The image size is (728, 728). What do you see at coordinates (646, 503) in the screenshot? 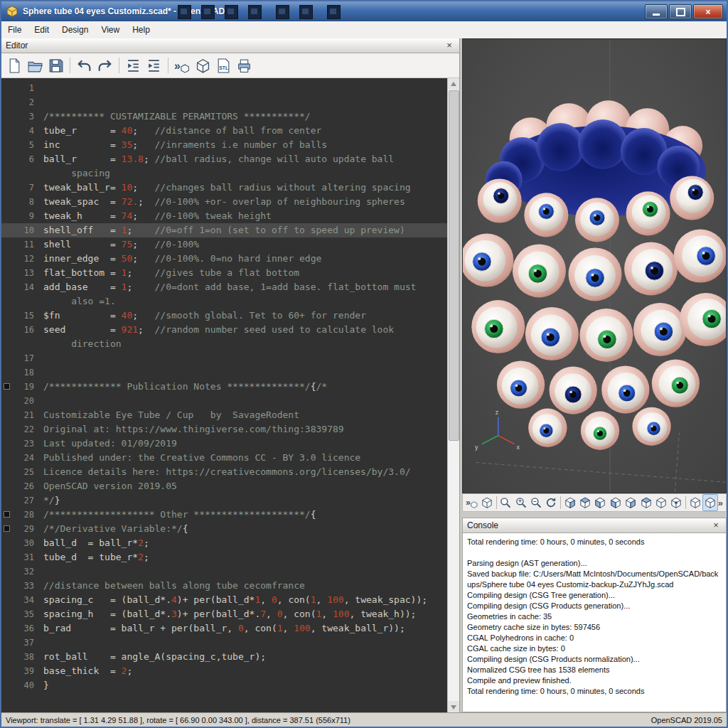
I see `view-back-button` at bounding box center [646, 503].